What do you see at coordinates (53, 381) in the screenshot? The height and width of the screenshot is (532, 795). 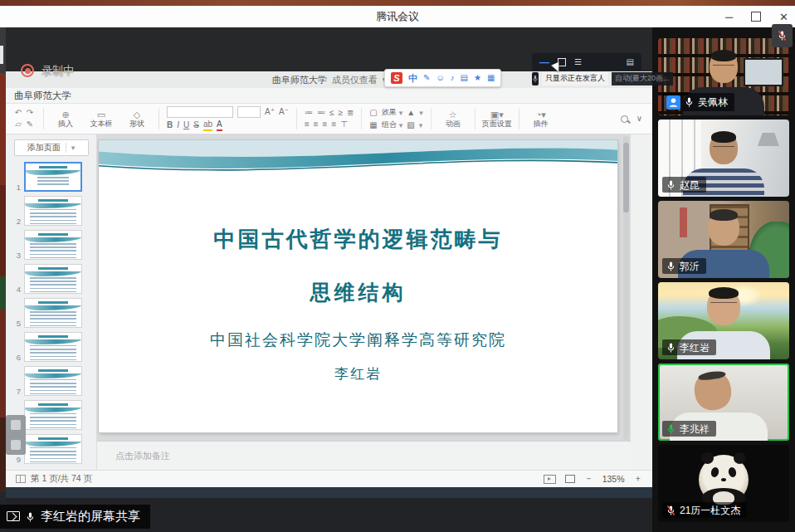 I see `thumbnail-row: 7` at bounding box center [53, 381].